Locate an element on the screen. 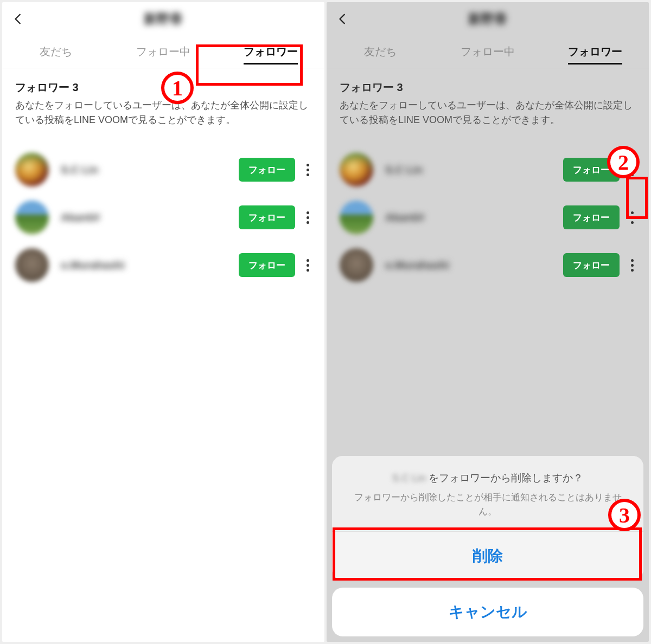  action-sheet-title-suffix: をフォロワーから削除しますか？ is located at coordinates (506, 478).